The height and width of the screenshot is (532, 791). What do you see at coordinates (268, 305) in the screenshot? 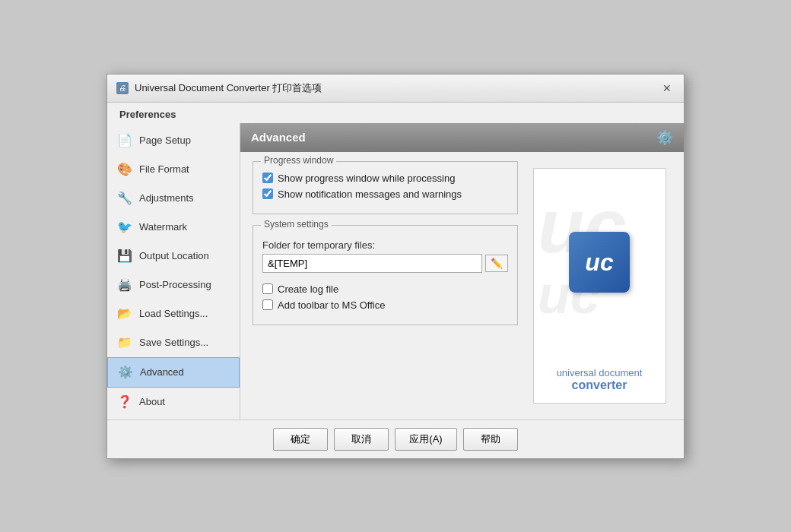
I see `add-toolbar-checkbox` at bounding box center [268, 305].